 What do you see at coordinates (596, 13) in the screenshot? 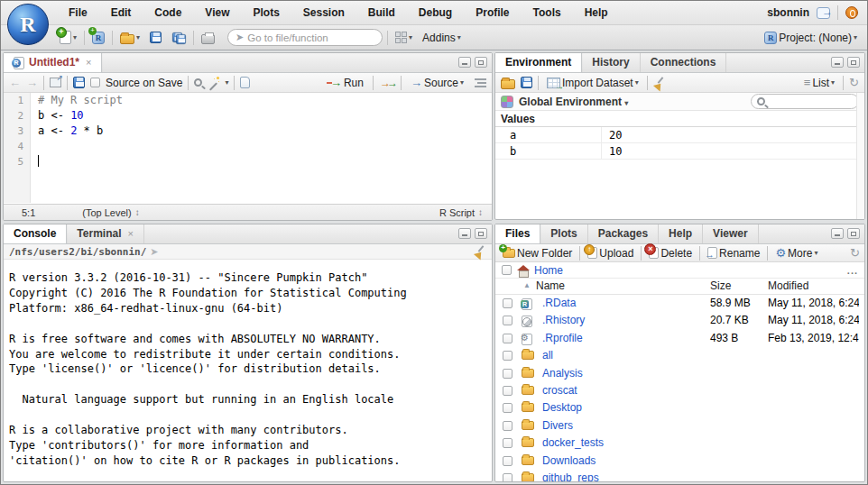
I see `menu-item-help: Help` at bounding box center [596, 13].